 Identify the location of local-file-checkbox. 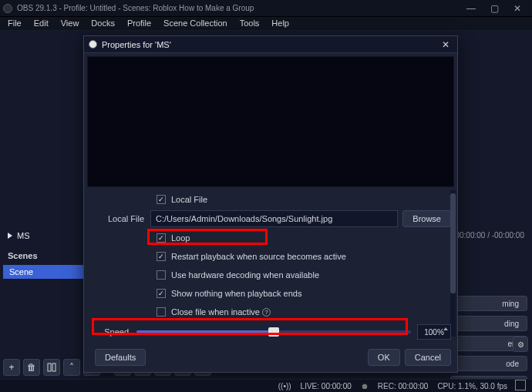
(161, 199).